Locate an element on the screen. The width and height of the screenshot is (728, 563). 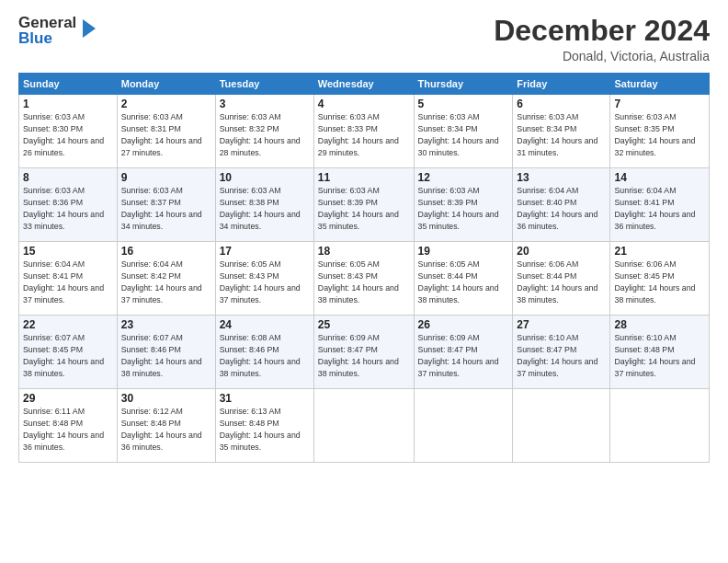
day-number: 10 is located at coordinates (265, 178).